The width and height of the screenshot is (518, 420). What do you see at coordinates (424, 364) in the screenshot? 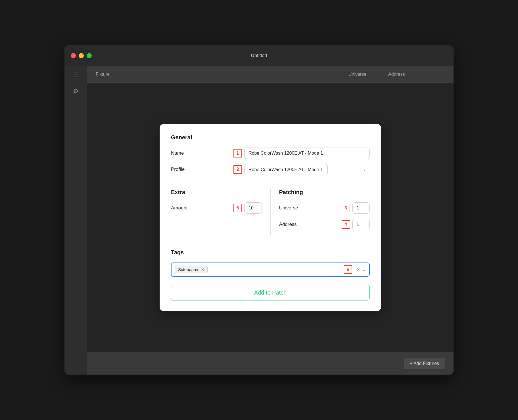
I see `add-fixtures-label: + Add Fixtures` at bounding box center [424, 364].